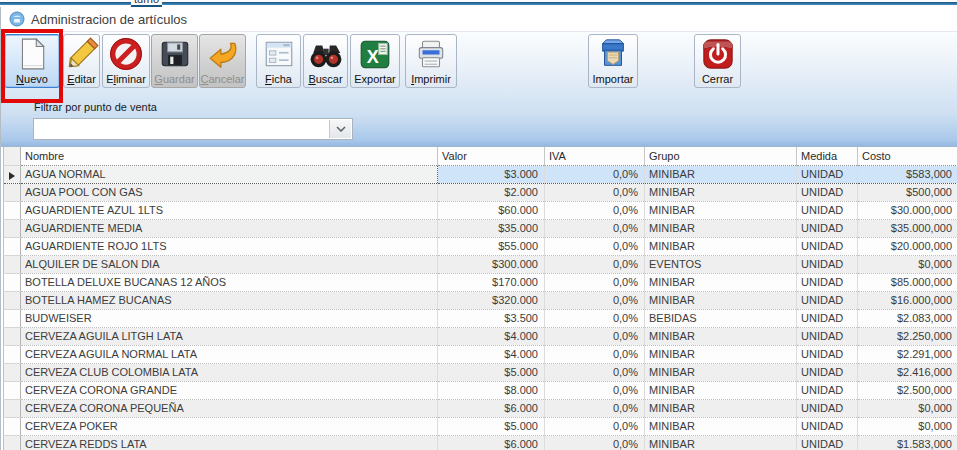 This screenshot has height=450, width=957. I want to click on cell-nombre: BOTELLA HAMEZ BUCANAS, so click(230, 300).